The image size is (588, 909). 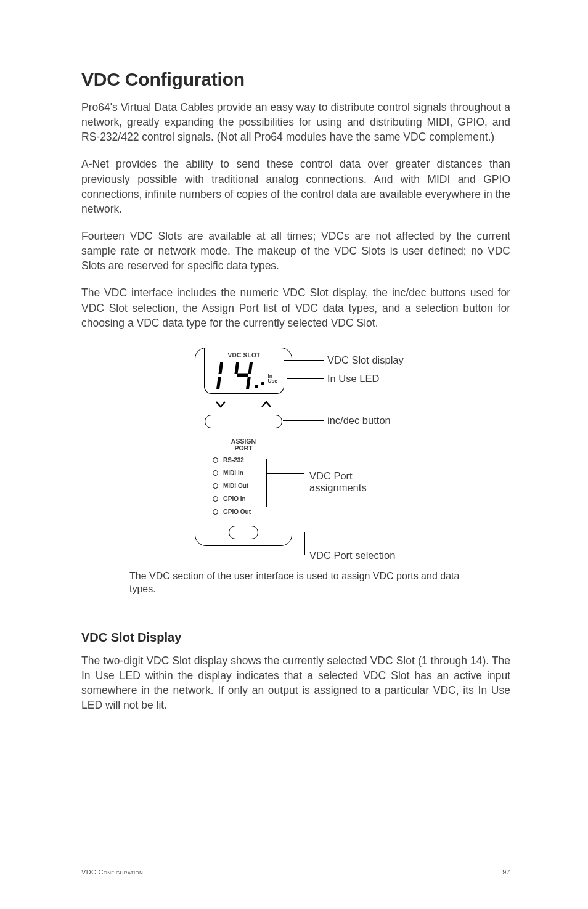 What do you see at coordinates (353, 556) in the screenshot?
I see `callout-port-selection: VDC Port selection` at bounding box center [353, 556].